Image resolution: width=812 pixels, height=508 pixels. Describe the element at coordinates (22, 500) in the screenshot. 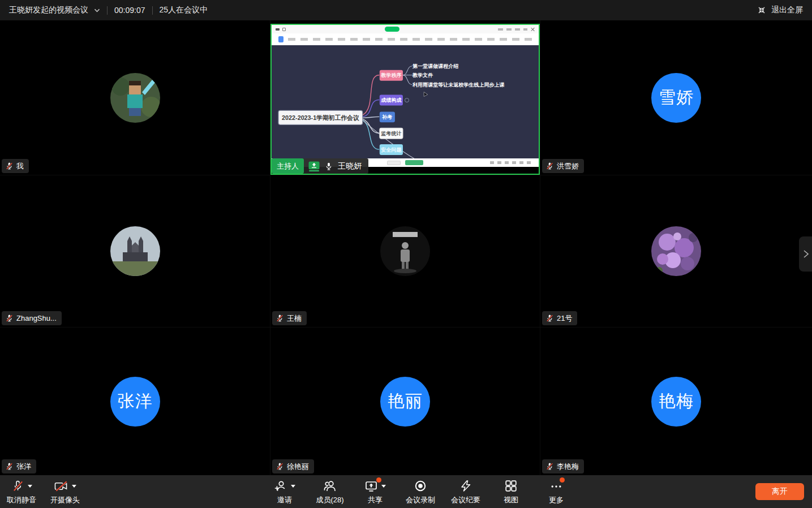

I see `unmute-label: 取消静音` at that location.